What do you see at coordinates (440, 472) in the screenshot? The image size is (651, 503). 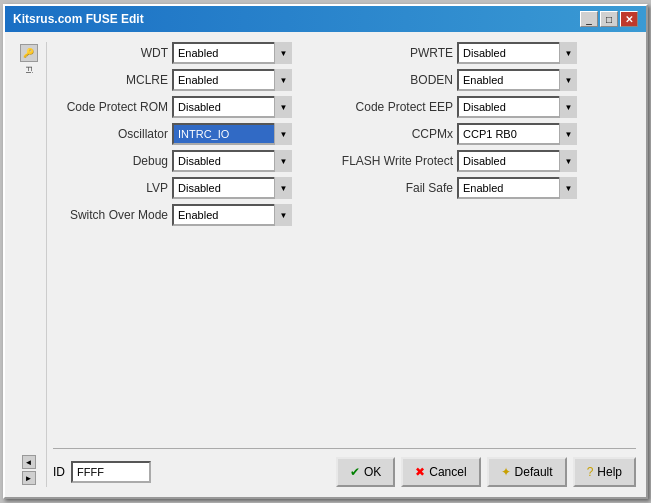 I see `cancel-button: ✖ Cancel` at bounding box center [440, 472].